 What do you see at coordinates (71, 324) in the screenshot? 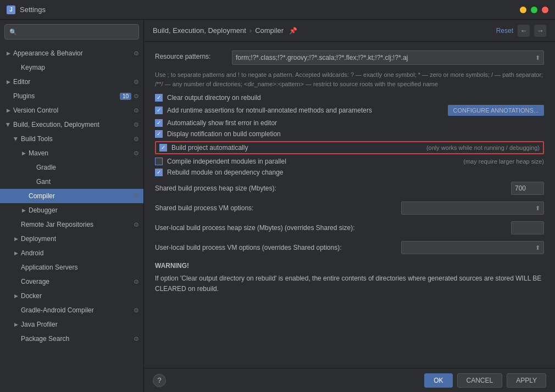
I see `sidebar-item-java-profiler: ▶ Java Profiler` at bounding box center [71, 324].